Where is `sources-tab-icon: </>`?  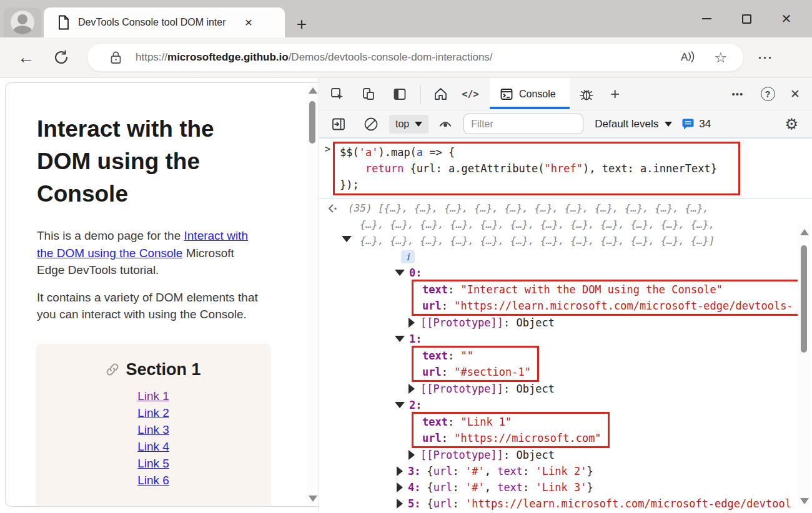
sources-tab-icon: </> is located at coordinates (470, 94).